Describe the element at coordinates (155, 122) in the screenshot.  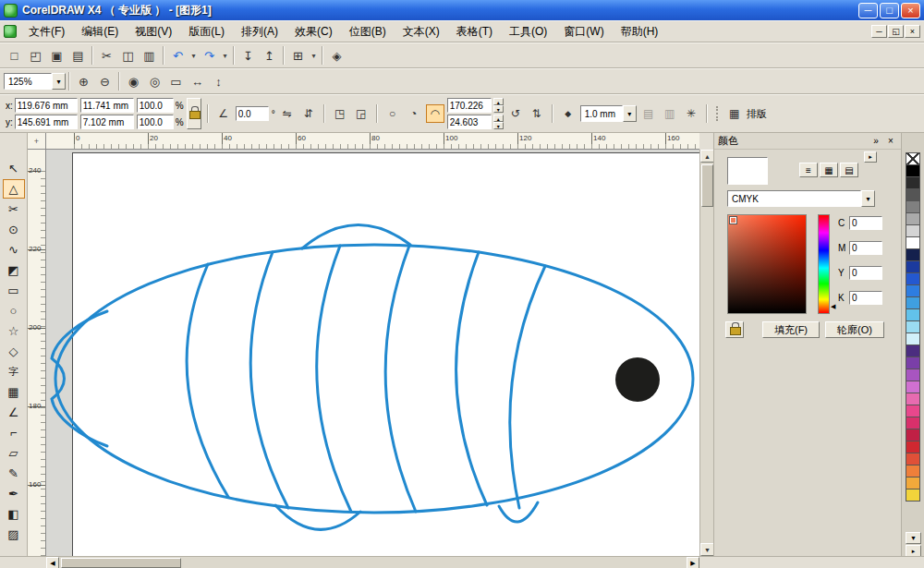
I see `scale-y-field` at that location.